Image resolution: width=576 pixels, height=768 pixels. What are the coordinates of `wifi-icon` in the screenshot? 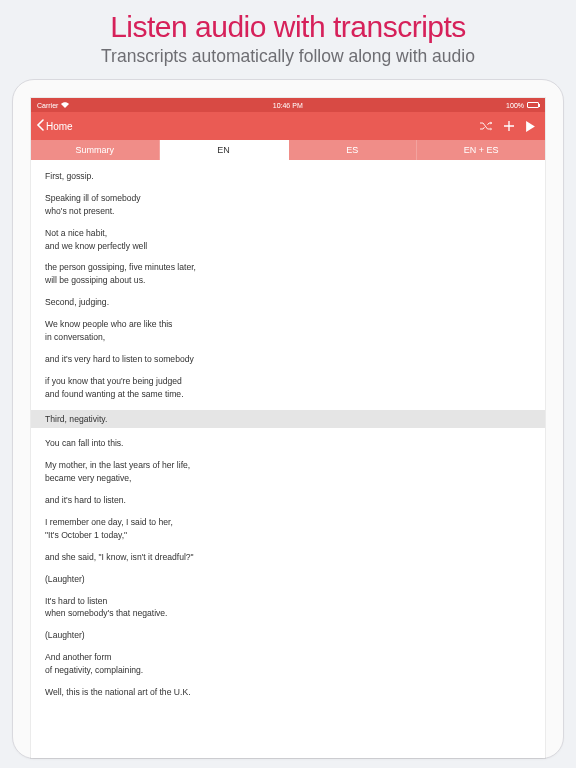 It's located at (65, 105).